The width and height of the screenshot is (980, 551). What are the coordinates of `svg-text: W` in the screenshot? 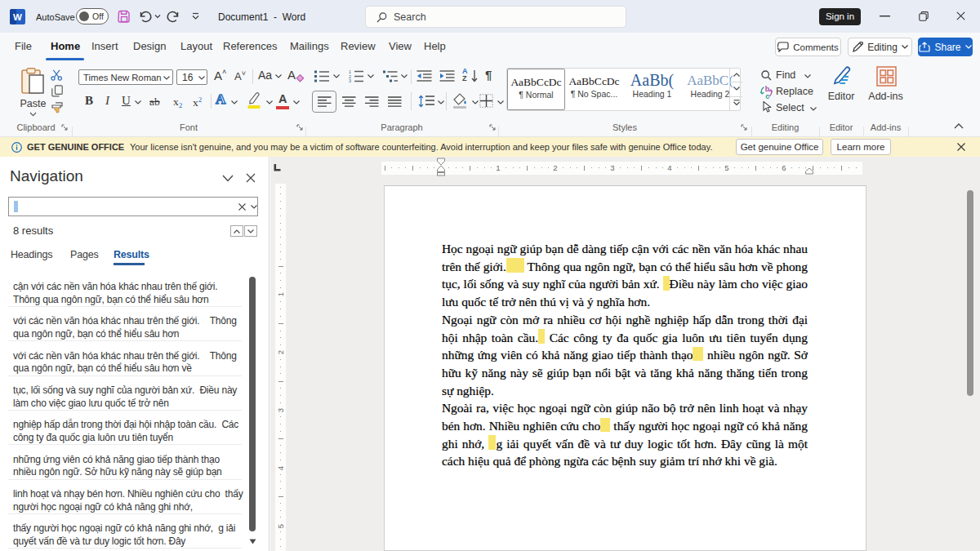 It's located at (18, 17).